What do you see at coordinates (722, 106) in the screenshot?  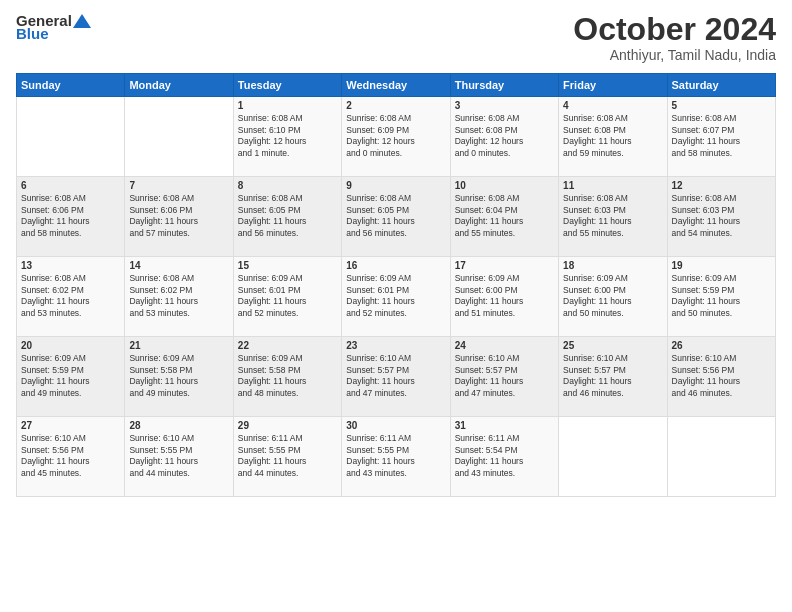 I see `day-number: 5` at bounding box center [722, 106].